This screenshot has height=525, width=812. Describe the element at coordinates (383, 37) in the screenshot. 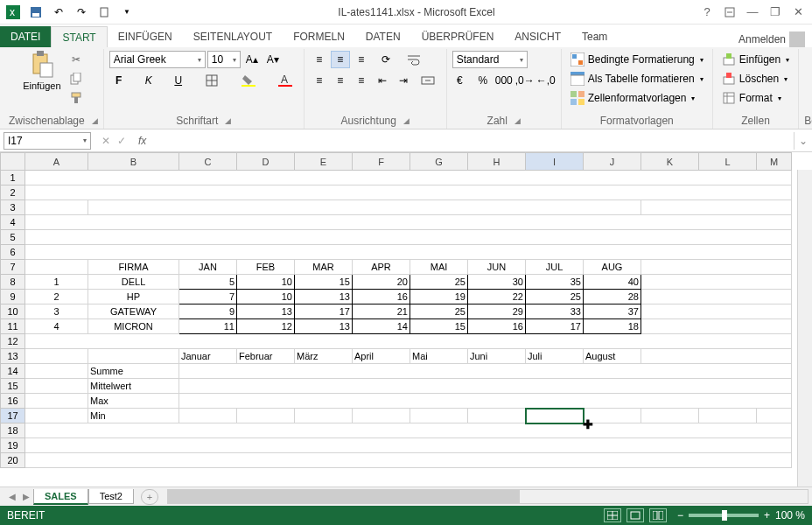

I see `tab-data: DATEN` at that location.